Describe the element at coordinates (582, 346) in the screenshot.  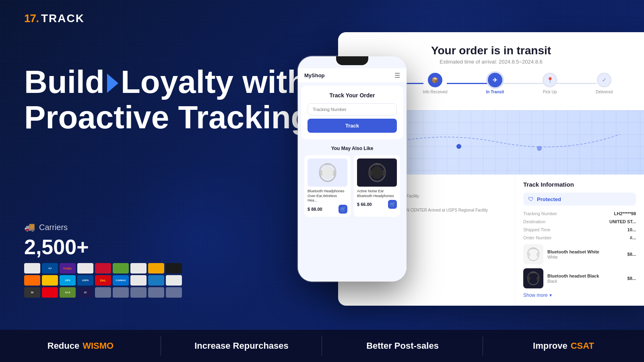
I see `bottom-item-csat-highlight: CSAT` at that location.